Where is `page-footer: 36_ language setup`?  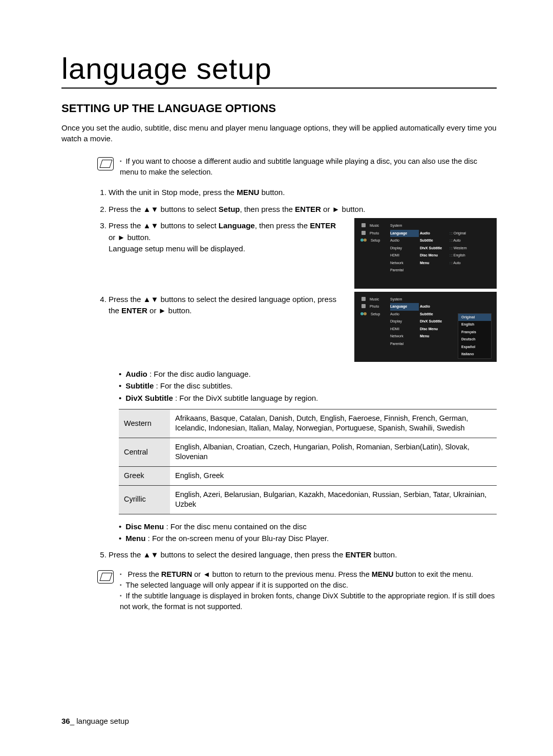 page-footer: 36_ language setup is located at coordinates (95, 721).